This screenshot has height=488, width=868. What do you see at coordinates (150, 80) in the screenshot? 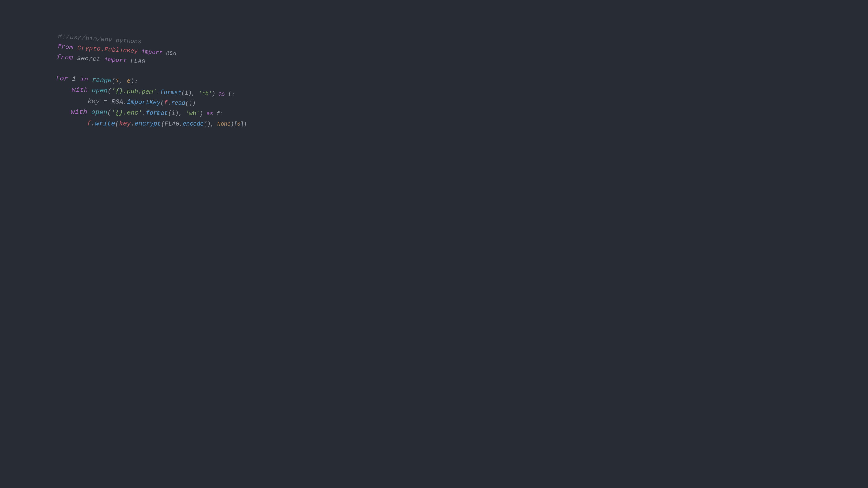
I see `python-source-code: #!/usr/bin/env python3 from Crypto.Publi…` at bounding box center [150, 80].